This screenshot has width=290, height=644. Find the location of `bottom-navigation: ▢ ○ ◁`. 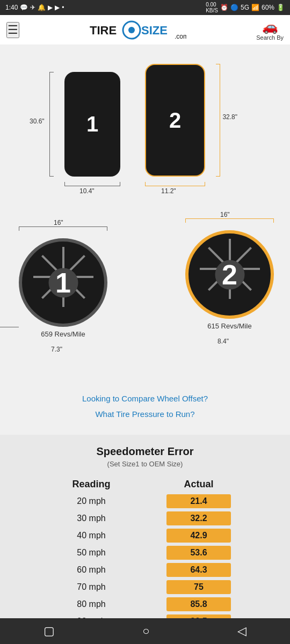

bottom-navigation: ▢ ○ ◁ is located at coordinates (145, 631).